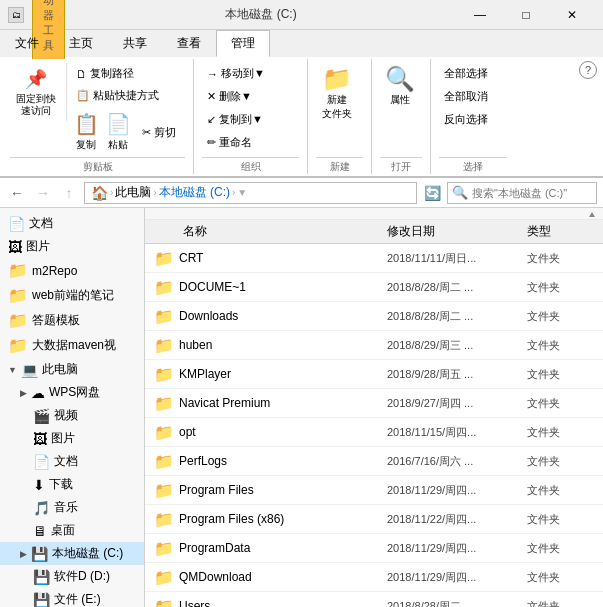 The width and height of the screenshot is (603, 607). Describe the element at coordinates (72, 224) in the screenshot. I see `sidebar-item-documents: 📄 文档` at that location.